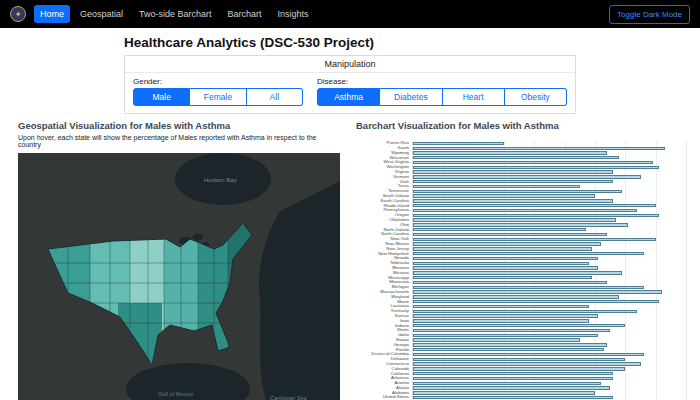  Describe the element at coordinates (288, 398) in the screenshot. I see `map-label-caribbean-sea: Caribbean Sea` at that location.